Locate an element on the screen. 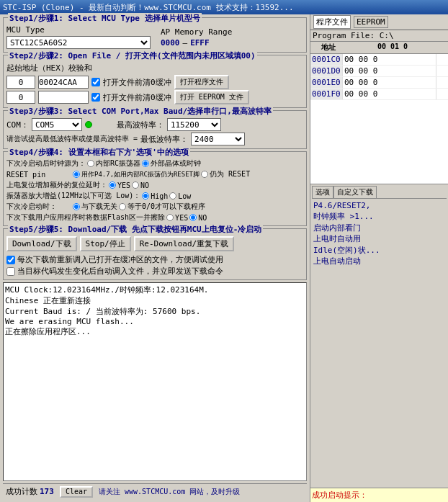  s4-row2-label: RESET pin is located at coordinates (39, 174).